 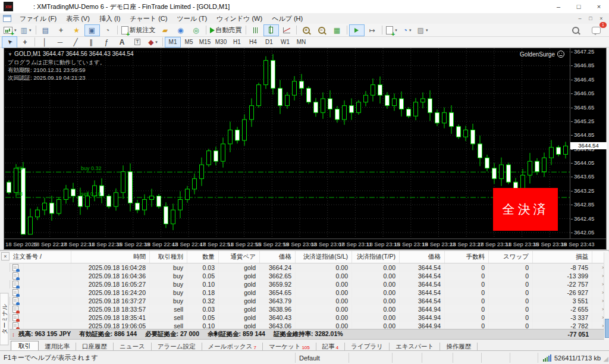 I want to click on table-row: 2025.09.18 19:06:05sell0.10gold3643.060.…, so click(x=309, y=326).